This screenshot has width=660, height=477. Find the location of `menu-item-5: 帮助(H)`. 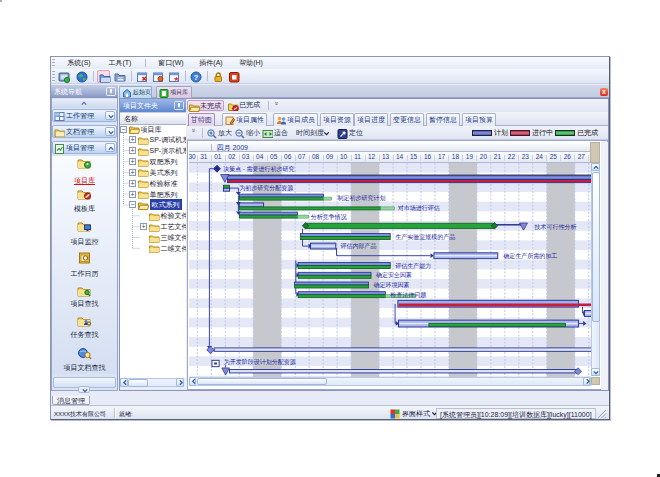

menu-item-5: 帮助(H) is located at coordinates (251, 63).